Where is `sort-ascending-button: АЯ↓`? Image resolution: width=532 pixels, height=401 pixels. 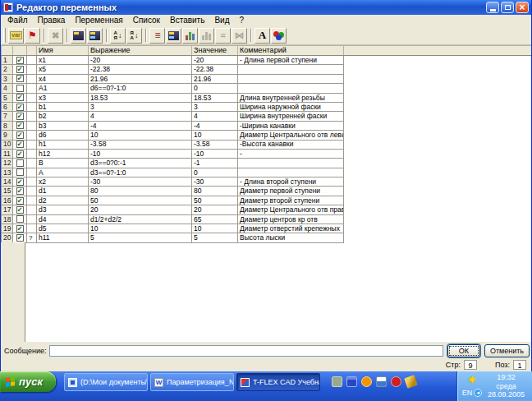 sort-ascending-button: АЯ↓ is located at coordinates (118, 36).